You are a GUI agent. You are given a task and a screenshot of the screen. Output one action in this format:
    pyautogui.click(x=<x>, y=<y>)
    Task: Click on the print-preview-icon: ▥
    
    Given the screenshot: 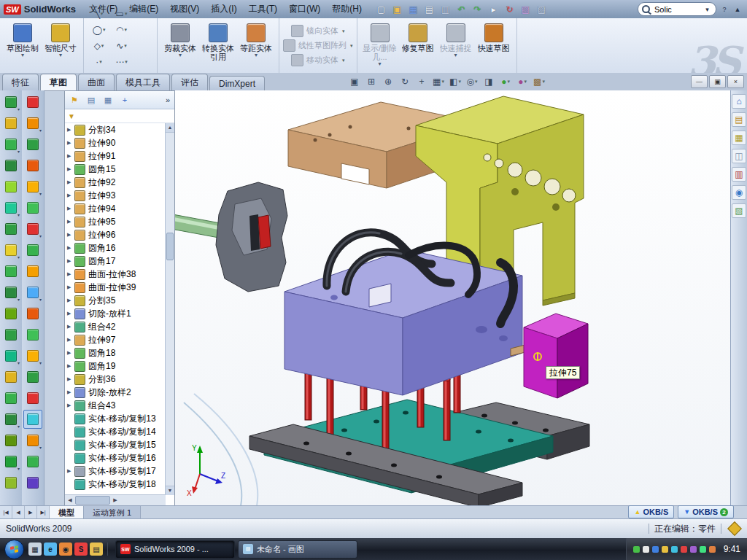 What is the action you would take?
    pyautogui.click(x=445, y=9)
    